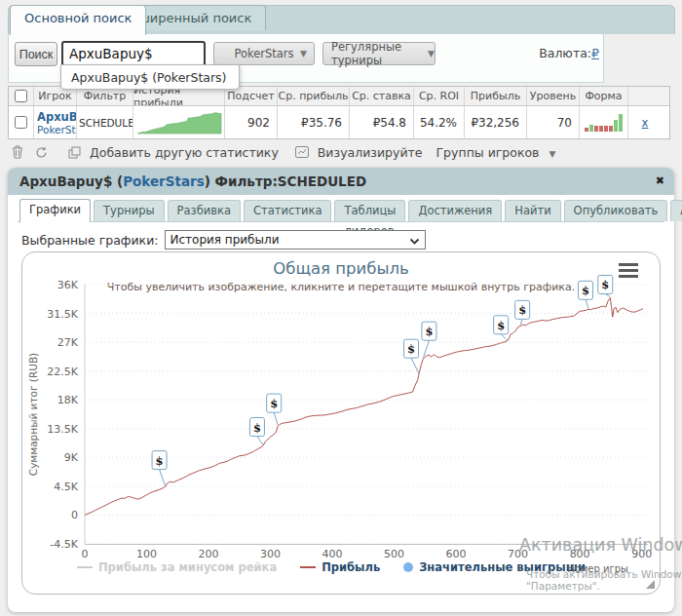  I want to click on svg-text: 500, so click(394, 554).